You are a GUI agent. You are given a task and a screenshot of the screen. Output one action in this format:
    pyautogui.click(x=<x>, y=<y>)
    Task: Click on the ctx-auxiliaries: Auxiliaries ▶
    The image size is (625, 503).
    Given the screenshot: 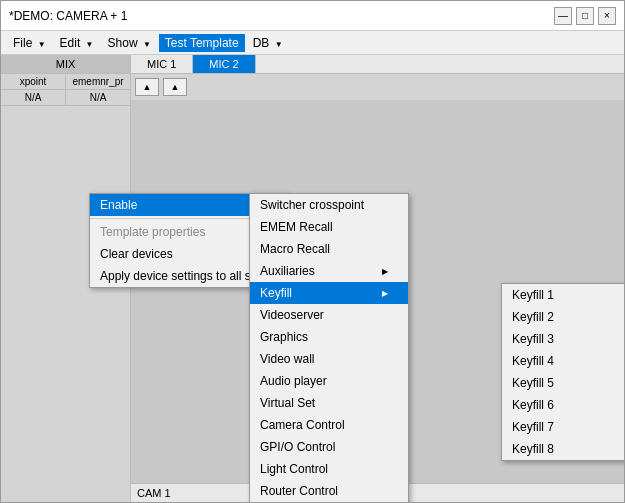 What is the action you would take?
    pyautogui.click(x=329, y=271)
    